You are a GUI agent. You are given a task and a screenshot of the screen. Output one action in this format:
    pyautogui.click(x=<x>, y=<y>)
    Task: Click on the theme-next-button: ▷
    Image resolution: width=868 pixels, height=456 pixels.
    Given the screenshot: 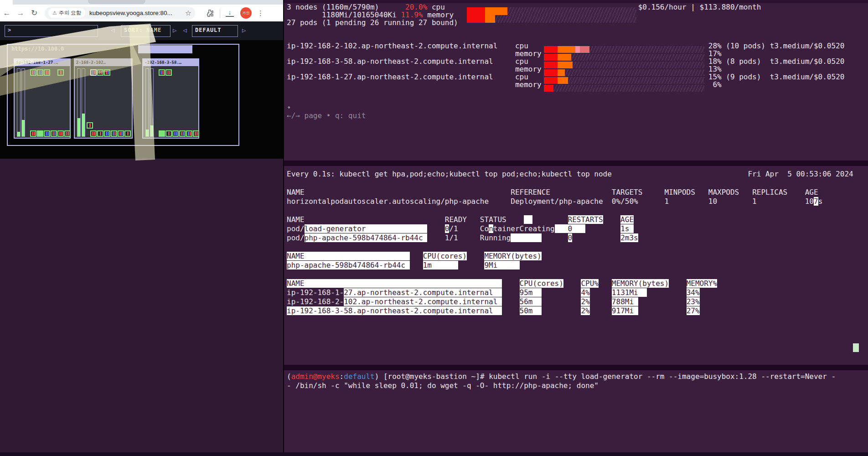 What is the action you would take?
    pyautogui.click(x=244, y=30)
    